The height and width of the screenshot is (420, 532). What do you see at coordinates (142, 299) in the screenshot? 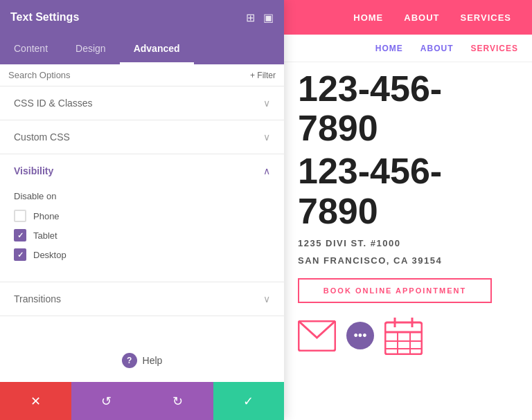
I see `transitions-header: Transitions ∨` at bounding box center [142, 299].